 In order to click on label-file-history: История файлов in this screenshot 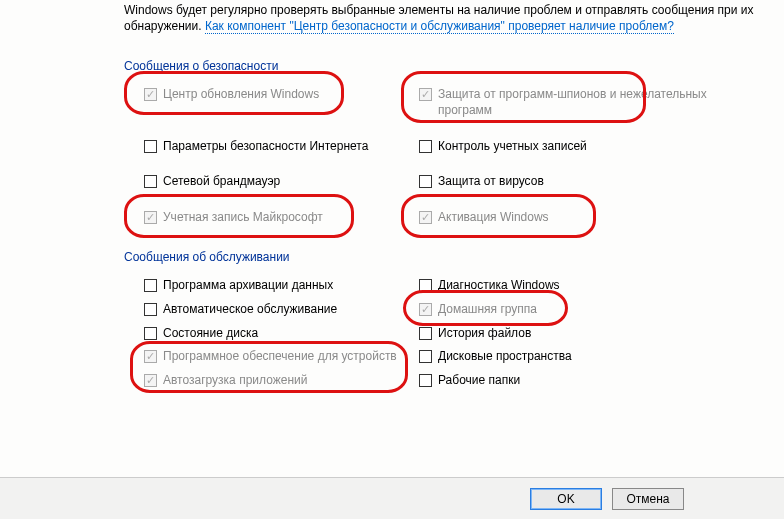, I will do `click(484, 334)`.